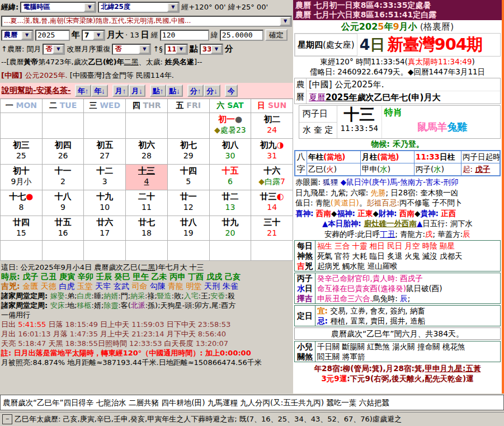 The width and height of the screenshot is (504, 426). Describe the element at coordinates (21, 151) in the screenshot. I see `calendar-cell: 初三25` at that location.